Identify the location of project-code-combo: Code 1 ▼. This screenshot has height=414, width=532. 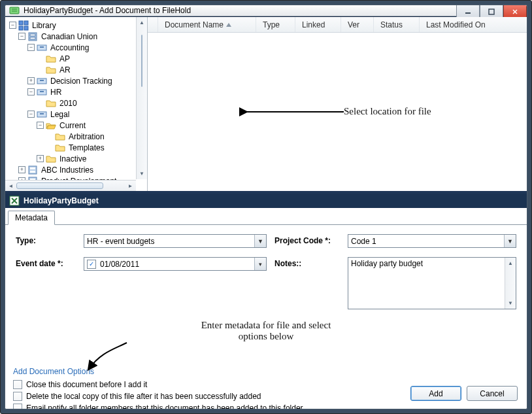
(432, 241).